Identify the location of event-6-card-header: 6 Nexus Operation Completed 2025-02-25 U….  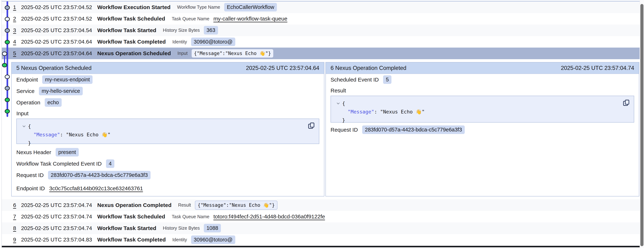
(482, 68).